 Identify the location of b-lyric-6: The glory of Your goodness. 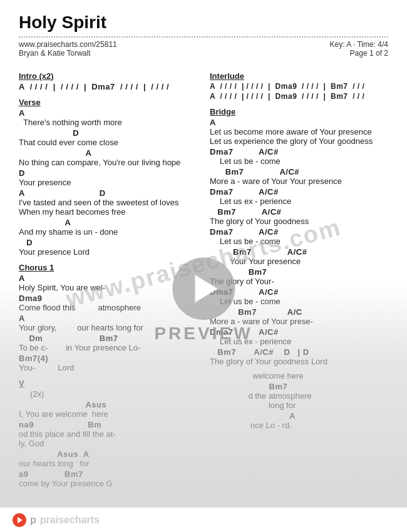
(299, 222).